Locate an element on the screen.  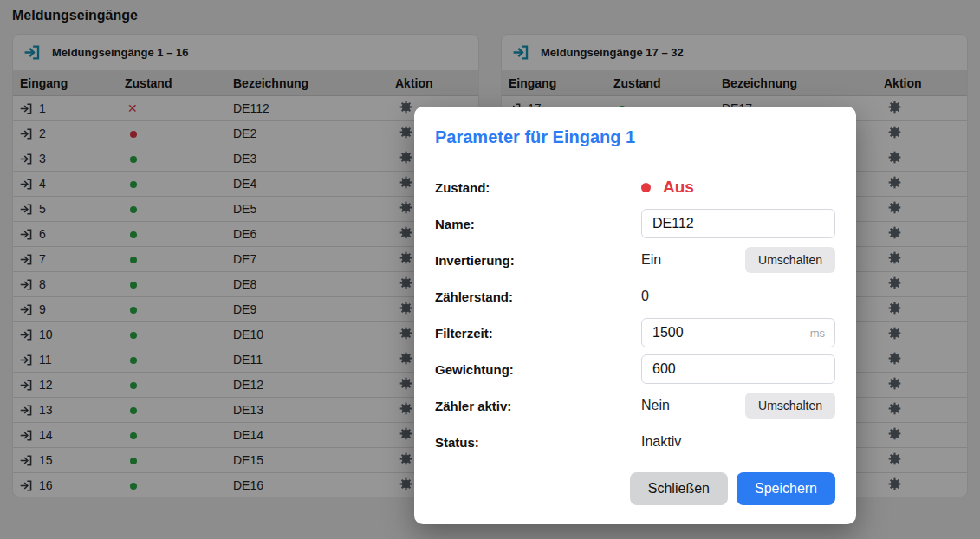
field-zaehlerstand: Zählerstand: 0 is located at coordinates (635, 296).